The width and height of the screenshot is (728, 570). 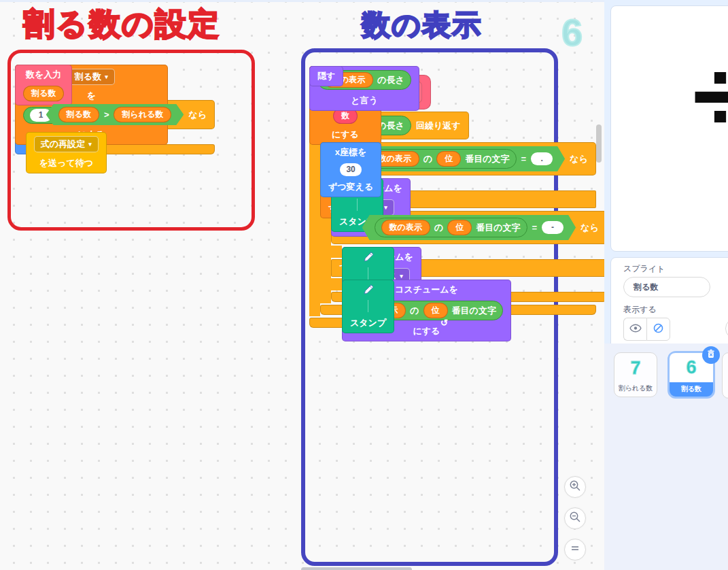 I want to click on sprite-thumbnail: 7, so click(x=635, y=369).